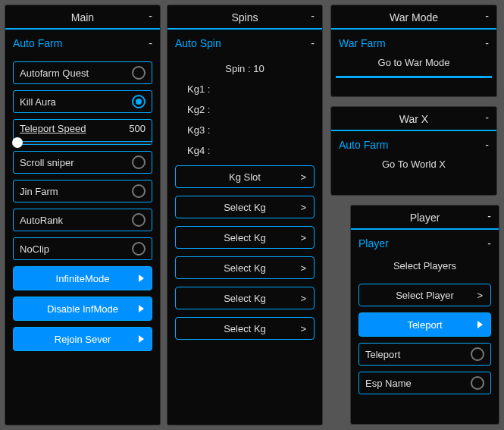  What do you see at coordinates (83, 339) in the screenshot?
I see `button-rejoin-server: Rejoin Sever` at bounding box center [83, 339].